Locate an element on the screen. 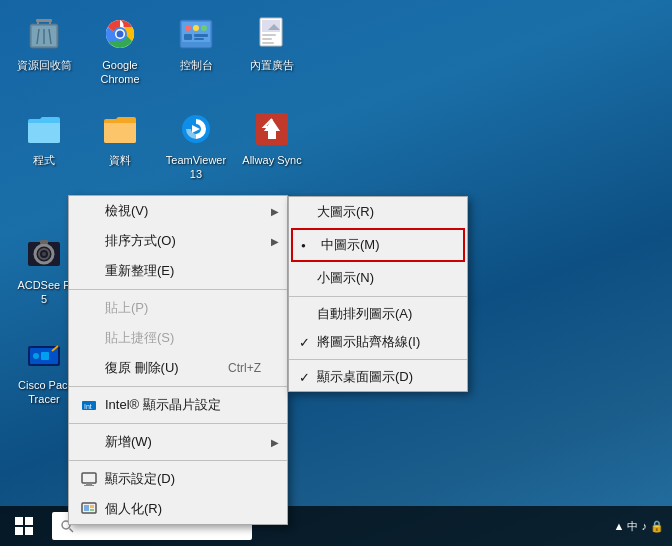 The height and width of the screenshot is (546, 672). programs-label: 程式 is located at coordinates (44, 160).